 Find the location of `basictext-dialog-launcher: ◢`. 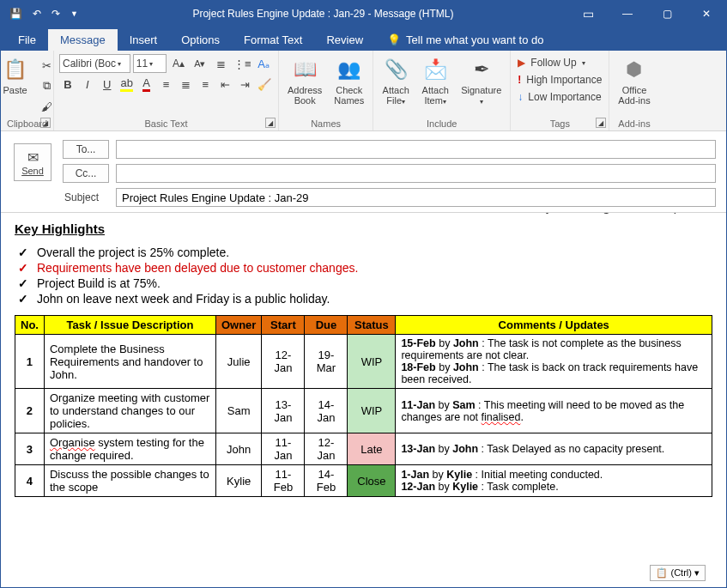

basictext-dialog-launcher: ◢ is located at coordinates (270, 123).